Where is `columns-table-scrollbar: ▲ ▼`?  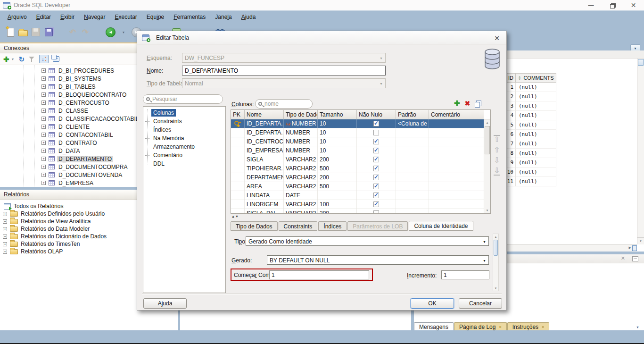
columns-table-scrollbar: ▲ ▼ is located at coordinates (487, 166).